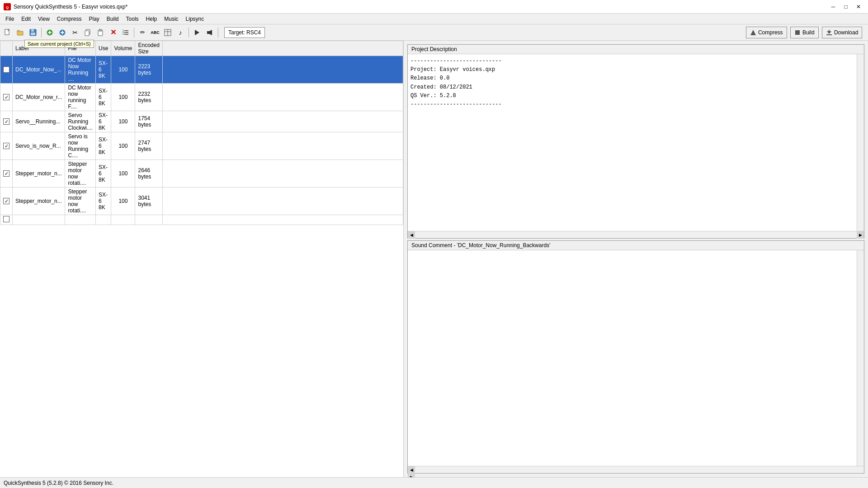 Image resolution: width=868 pixels, height=488 pixels. What do you see at coordinates (180, 33) in the screenshot?
I see `music-button: ♪` at bounding box center [180, 33].